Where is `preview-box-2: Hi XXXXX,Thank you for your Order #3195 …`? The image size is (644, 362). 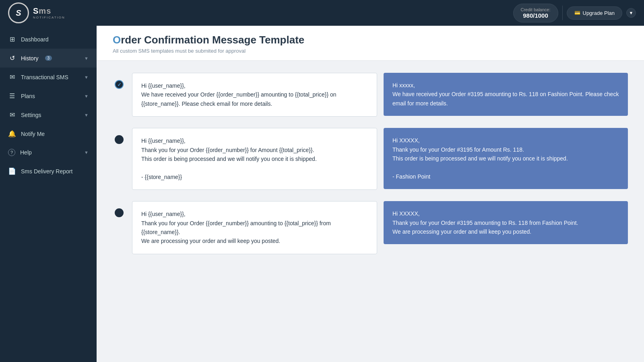 preview-box-2: Hi XXXXX,Thank you for your Order #3195 … is located at coordinates (506, 158).